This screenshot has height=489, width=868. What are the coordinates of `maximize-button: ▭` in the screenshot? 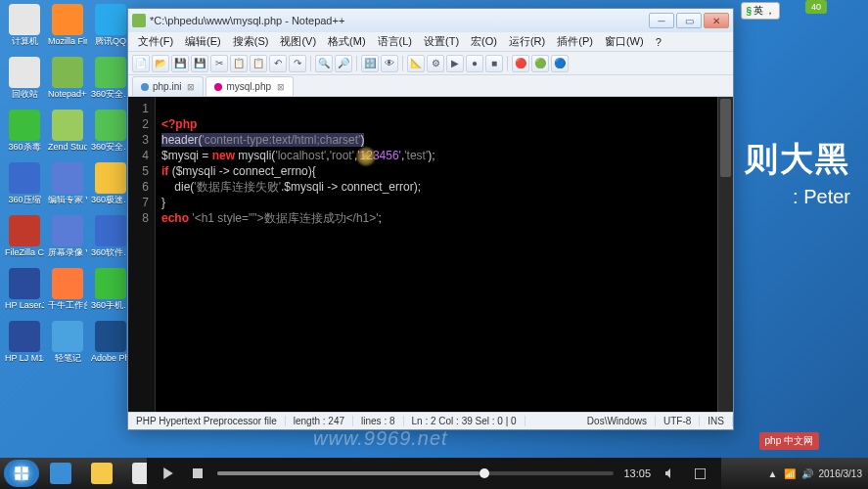 It's located at (689, 21).